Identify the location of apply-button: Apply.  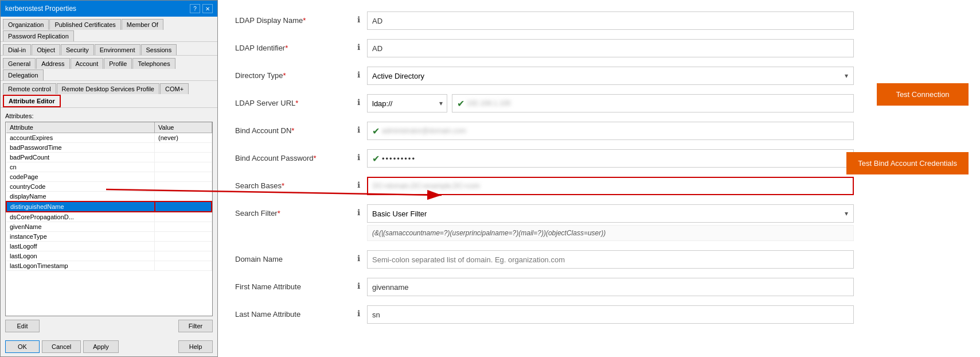
(101, 347).